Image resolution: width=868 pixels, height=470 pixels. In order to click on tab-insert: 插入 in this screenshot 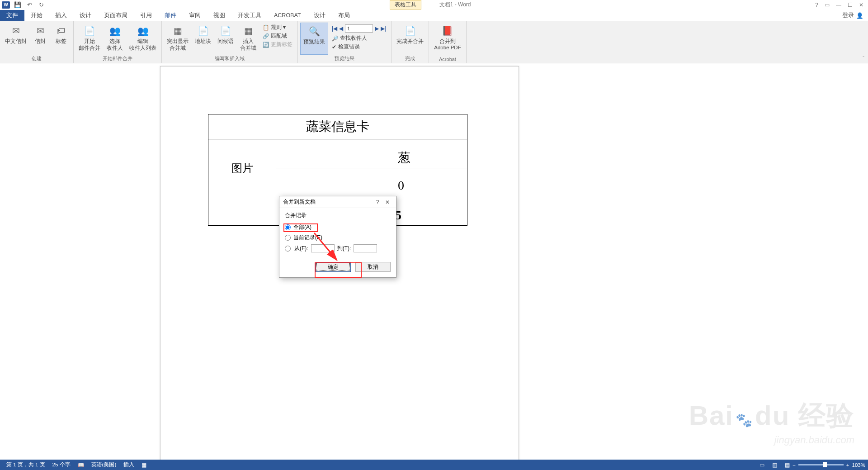, I will do `click(61, 15)`.